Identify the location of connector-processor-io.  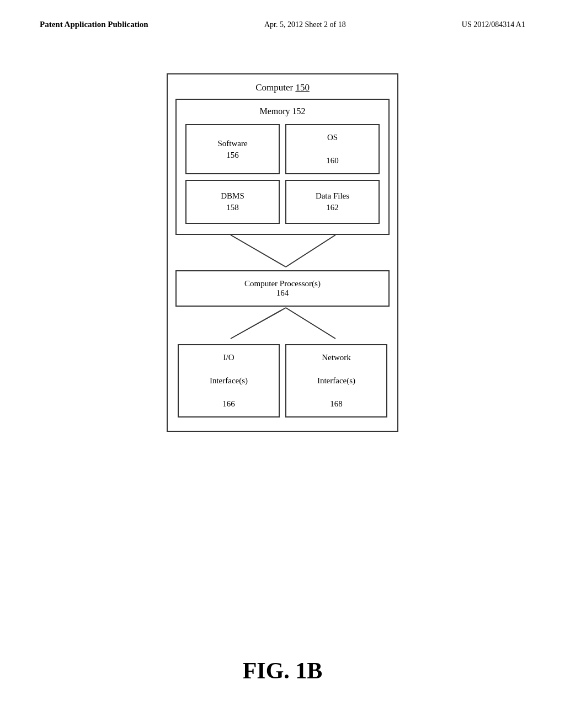
(282, 323).